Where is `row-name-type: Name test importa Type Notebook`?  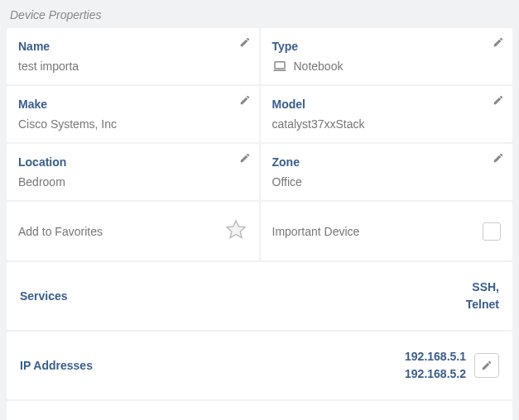 row-name-type: Name test importa Type Notebook is located at coordinates (260, 56).